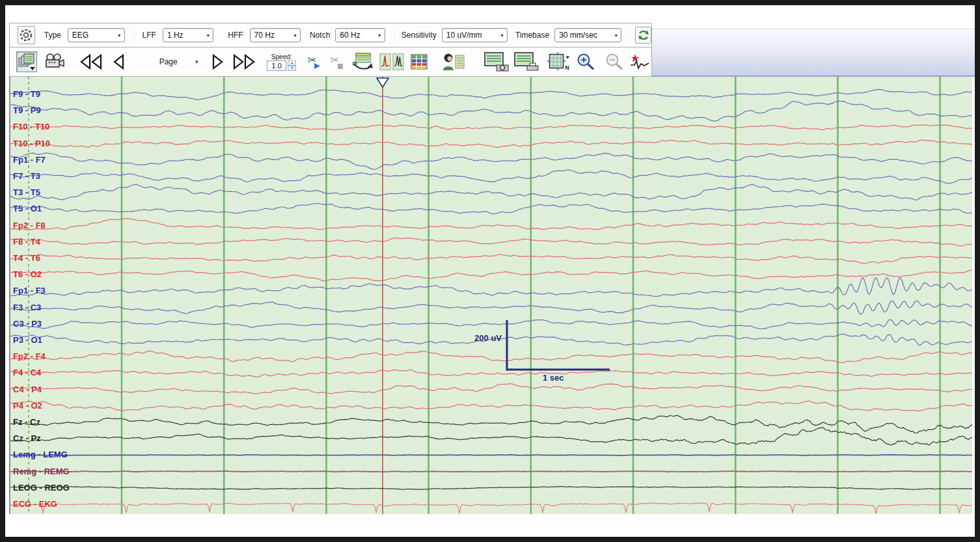 Image resolution: width=980 pixels, height=542 pixels. Describe the element at coordinates (94, 35) in the screenshot. I see `type-value: EEG` at that location.